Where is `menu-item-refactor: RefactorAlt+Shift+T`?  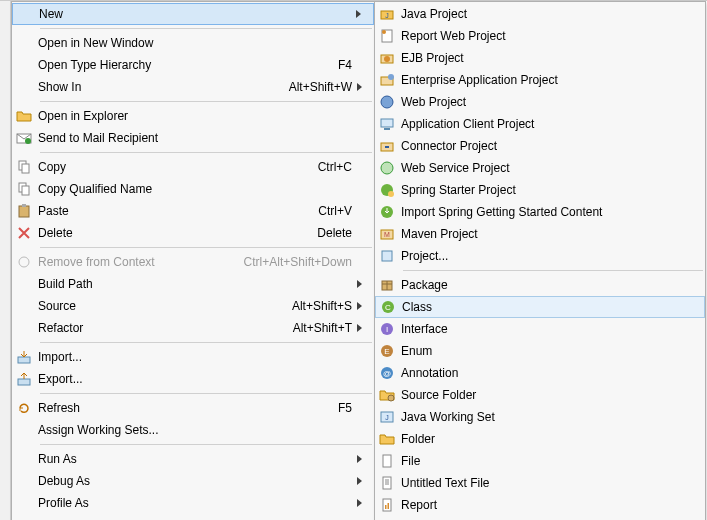 menu-item-refactor: RefactorAlt+Shift+T is located at coordinates (193, 328).